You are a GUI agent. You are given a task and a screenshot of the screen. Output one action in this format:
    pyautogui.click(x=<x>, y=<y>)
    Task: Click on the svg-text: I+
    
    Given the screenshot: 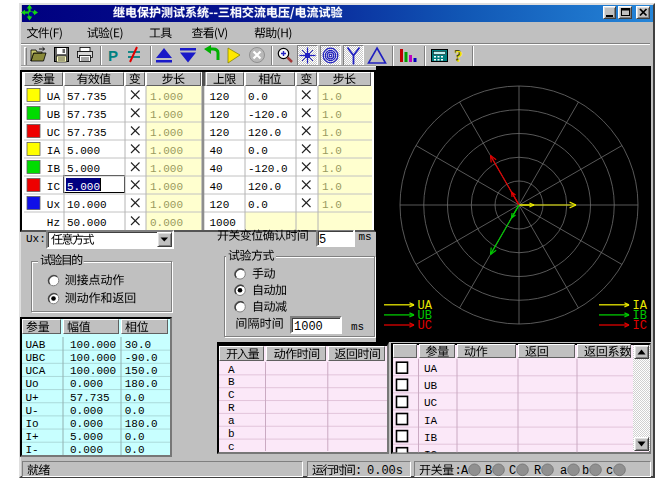 What is the action you would take?
    pyautogui.click(x=32, y=437)
    